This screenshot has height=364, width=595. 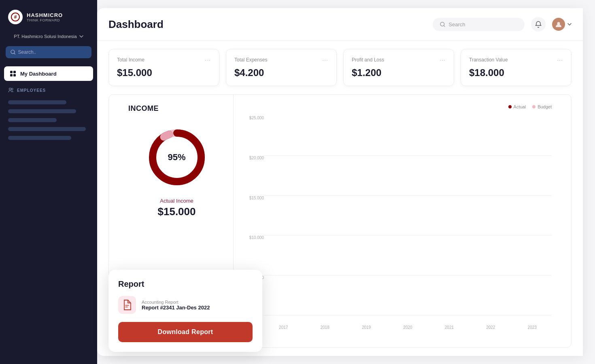 I want to click on stat-card: Profit and Loss ··· $1.200, so click(x=399, y=68).